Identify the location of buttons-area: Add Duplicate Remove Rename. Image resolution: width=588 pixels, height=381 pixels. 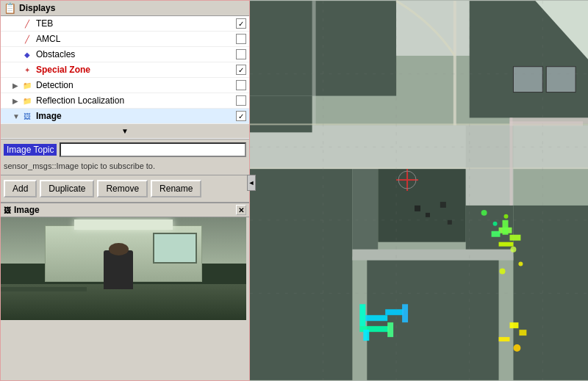
(125, 189).